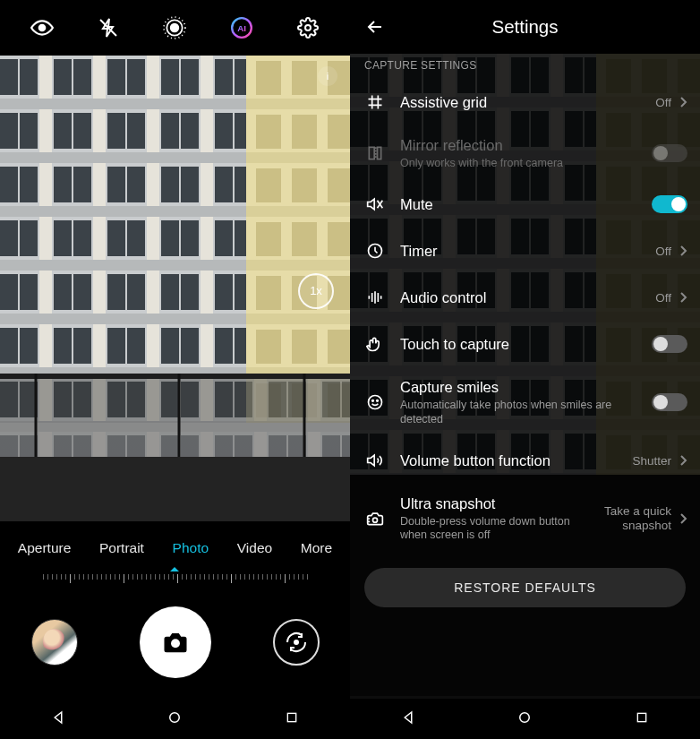  I want to click on row-title: Assistive grid, so click(521, 102).